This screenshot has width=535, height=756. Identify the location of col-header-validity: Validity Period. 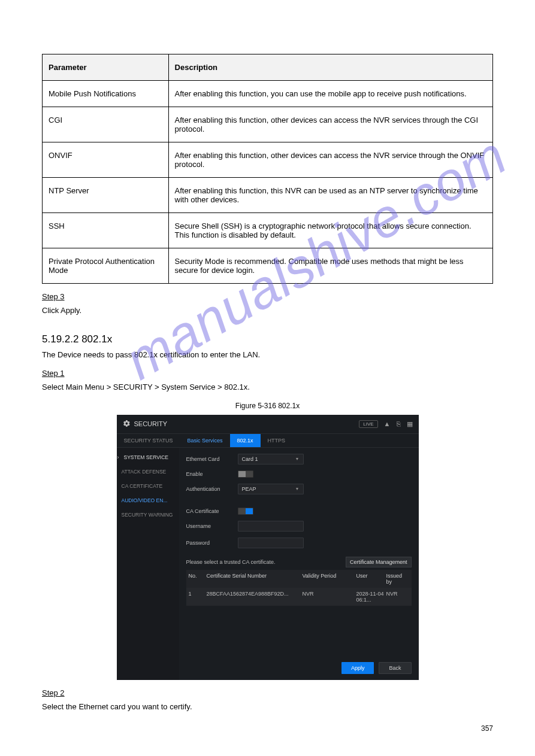
(330, 579).